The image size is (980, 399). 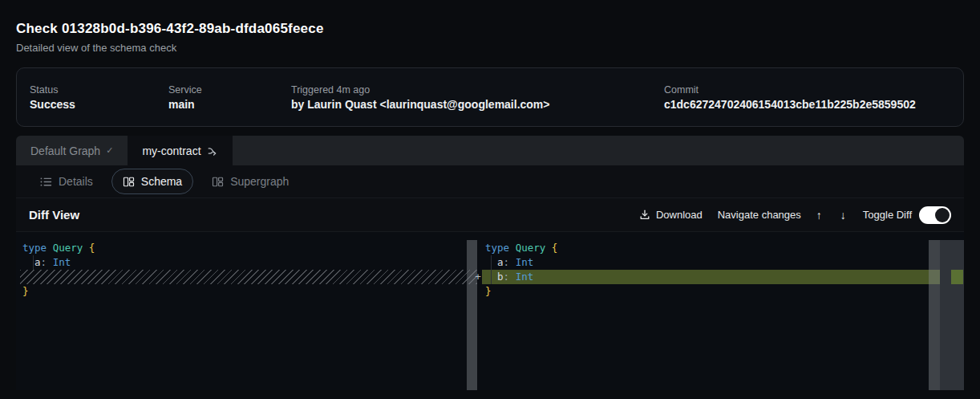 What do you see at coordinates (790, 104) in the screenshot?
I see `commit-value: c1dc62724702406154013cbe11b225b2e5859502` at bounding box center [790, 104].